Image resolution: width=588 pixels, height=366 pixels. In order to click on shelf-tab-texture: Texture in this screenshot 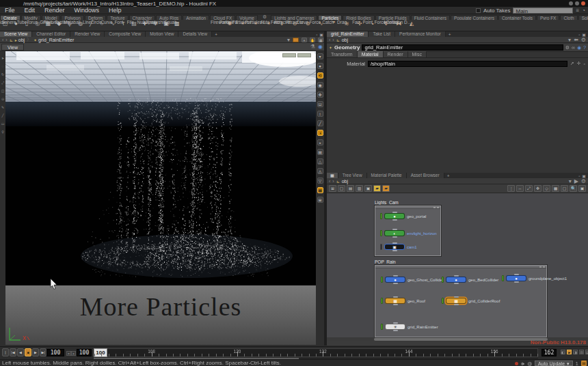, I will do `click(118, 18)`.